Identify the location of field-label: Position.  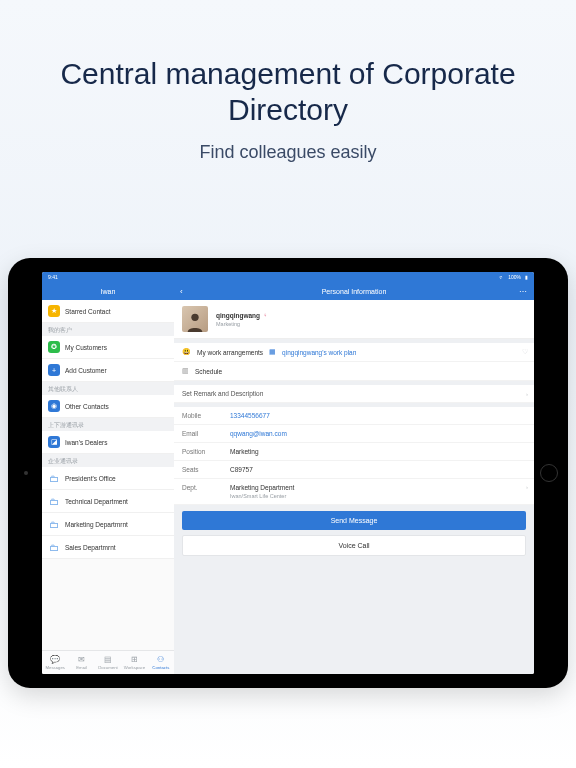
(203, 452).